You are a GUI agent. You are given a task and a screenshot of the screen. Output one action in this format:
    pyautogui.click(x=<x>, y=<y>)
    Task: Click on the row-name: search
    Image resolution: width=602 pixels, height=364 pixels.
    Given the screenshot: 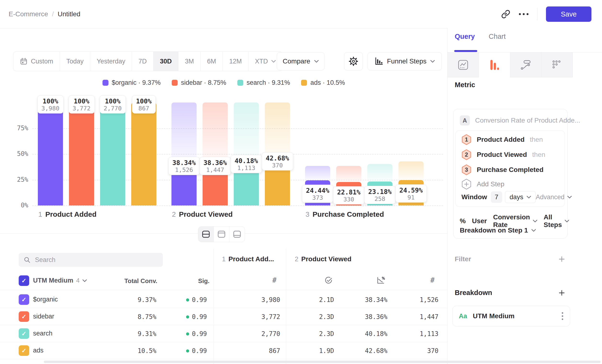 What is the action you would take?
    pyautogui.click(x=43, y=333)
    